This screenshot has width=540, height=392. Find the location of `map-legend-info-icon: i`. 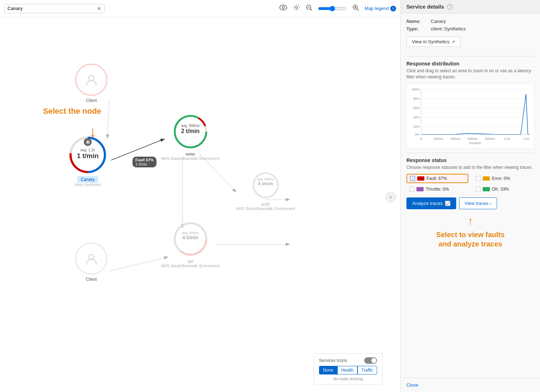

map-legend-info-icon: i is located at coordinates (393, 9).